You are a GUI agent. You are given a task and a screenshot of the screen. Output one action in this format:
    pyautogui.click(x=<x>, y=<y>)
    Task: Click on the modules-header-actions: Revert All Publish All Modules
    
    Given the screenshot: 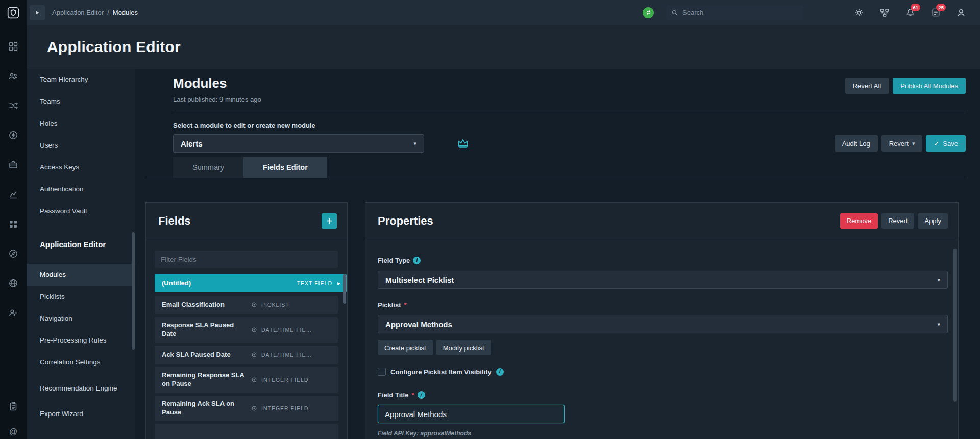 What is the action you would take?
    pyautogui.click(x=905, y=86)
    